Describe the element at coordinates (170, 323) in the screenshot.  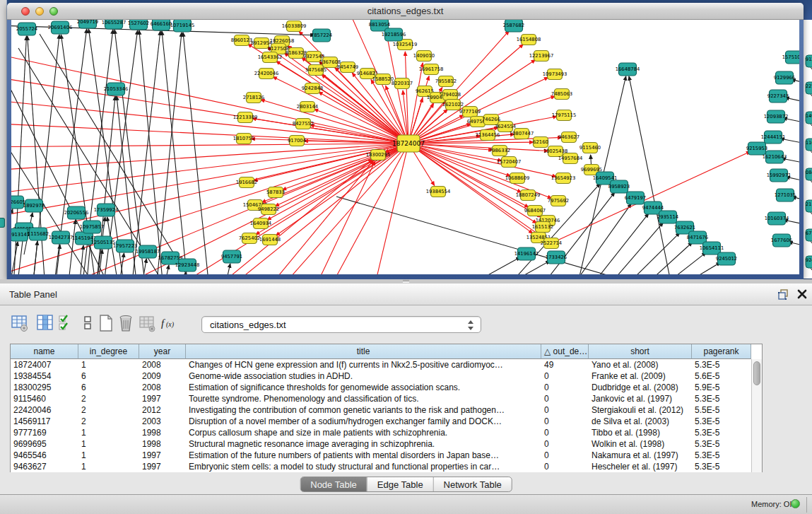
I see `function-builder-icon: f (x)` at that location.